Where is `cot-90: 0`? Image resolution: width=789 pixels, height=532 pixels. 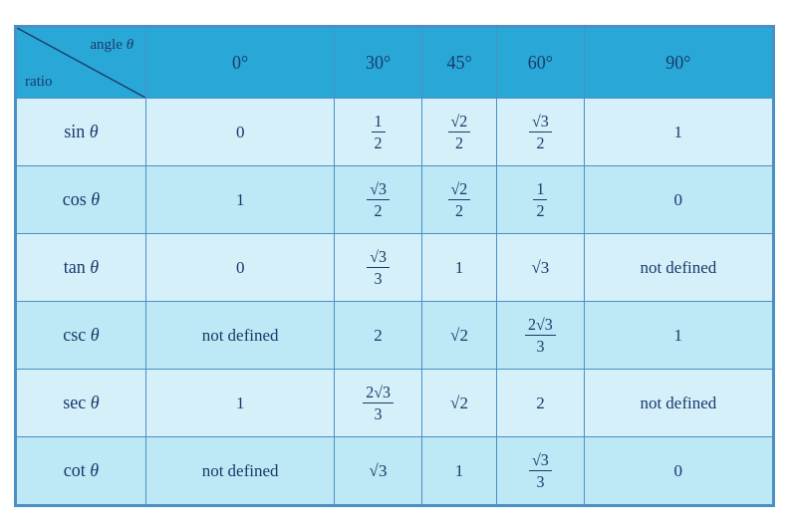
cot-90: 0 is located at coordinates (677, 471).